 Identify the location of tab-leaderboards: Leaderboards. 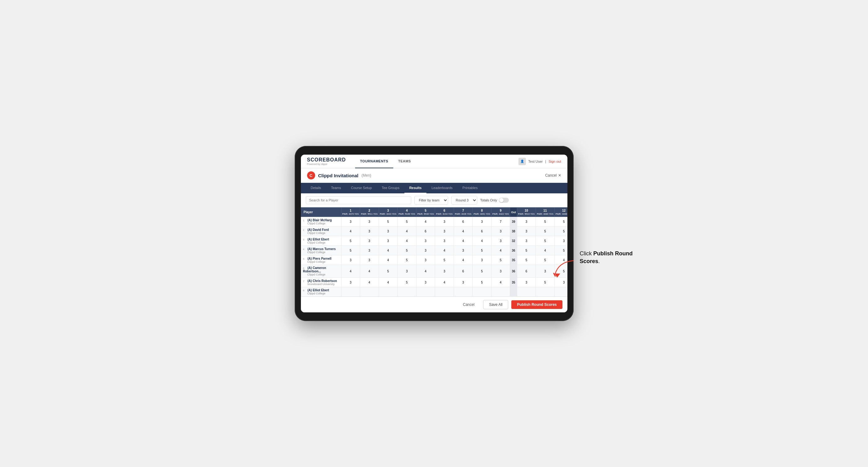
(442, 188).